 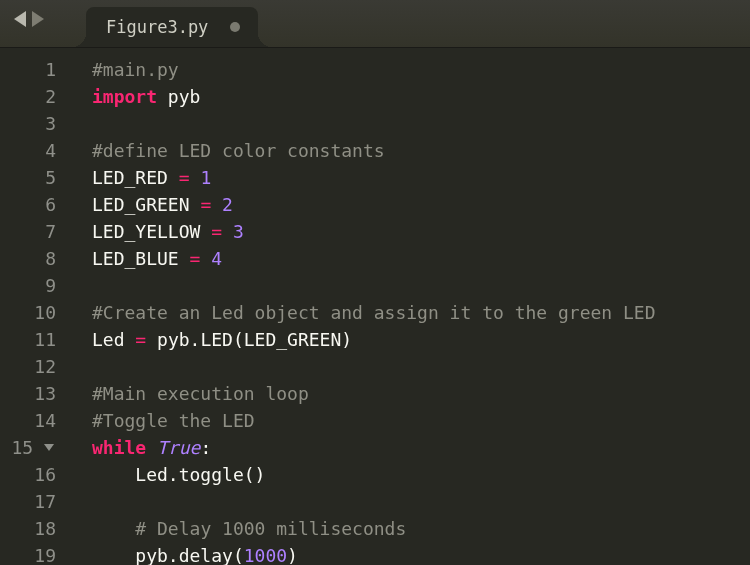 What do you see at coordinates (49, 448) in the screenshot?
I see `fold-arrow-icon` at bounding box center [49, 448].